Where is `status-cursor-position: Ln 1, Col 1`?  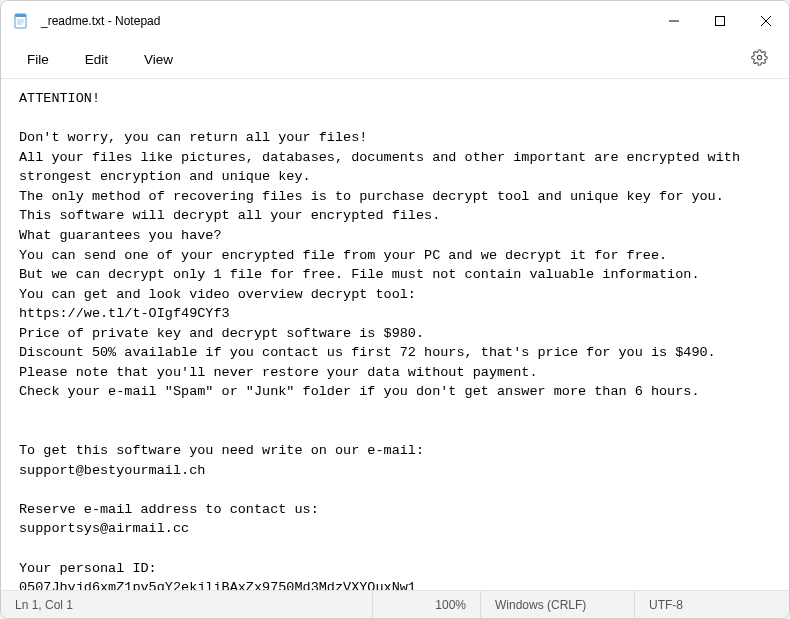
status-cursor-position: Ln 1, Col 1 is located at coordinates (187, 604).